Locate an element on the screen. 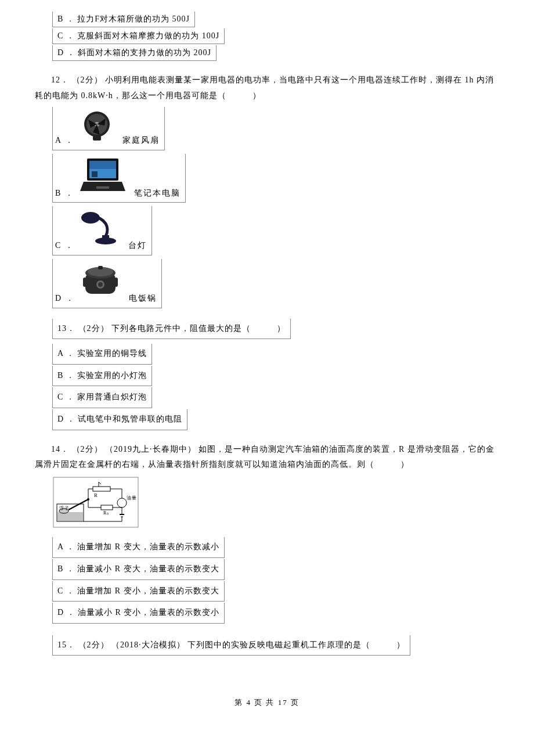 This screenshot has width=534, height=756. q12-stem: 12． （2分） 小明利用电能表测量某一家用电器的电功率，当电路中只有这一个用电… is located at coordinates (267, 88).